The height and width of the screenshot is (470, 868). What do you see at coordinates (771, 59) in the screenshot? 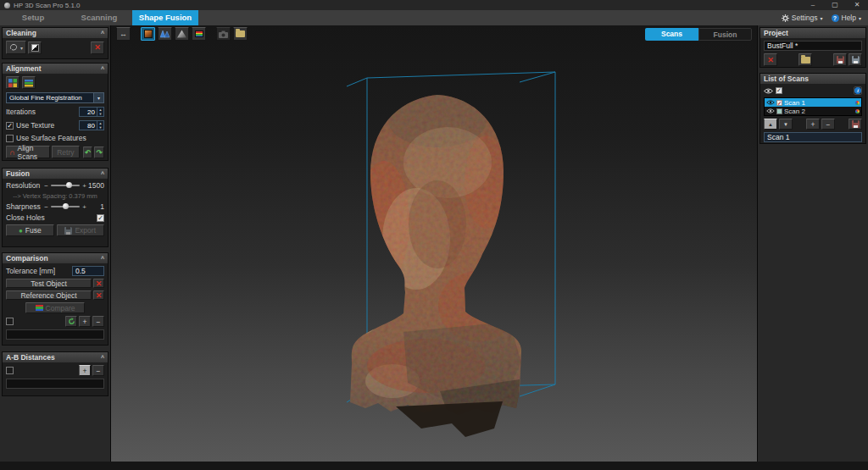
I see `close-project-button: ✕` at bounding box center [771, 59].